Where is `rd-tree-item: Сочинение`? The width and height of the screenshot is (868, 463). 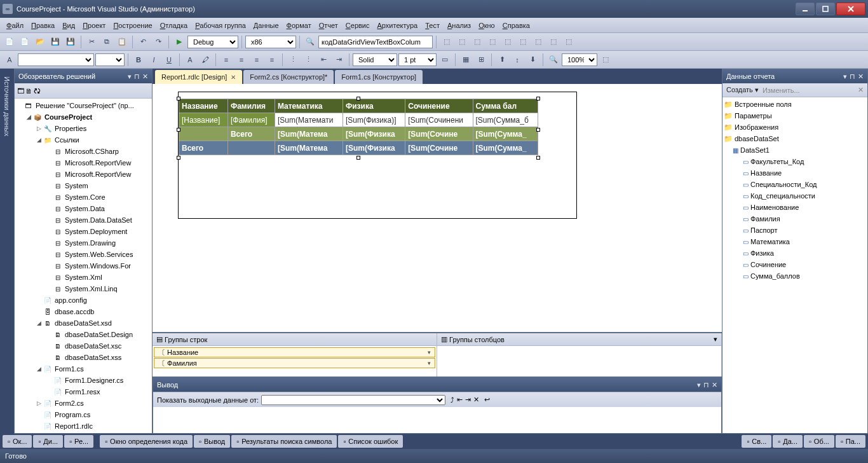
rd-tree-item: Сочинение is located at coordinates (795, 265).